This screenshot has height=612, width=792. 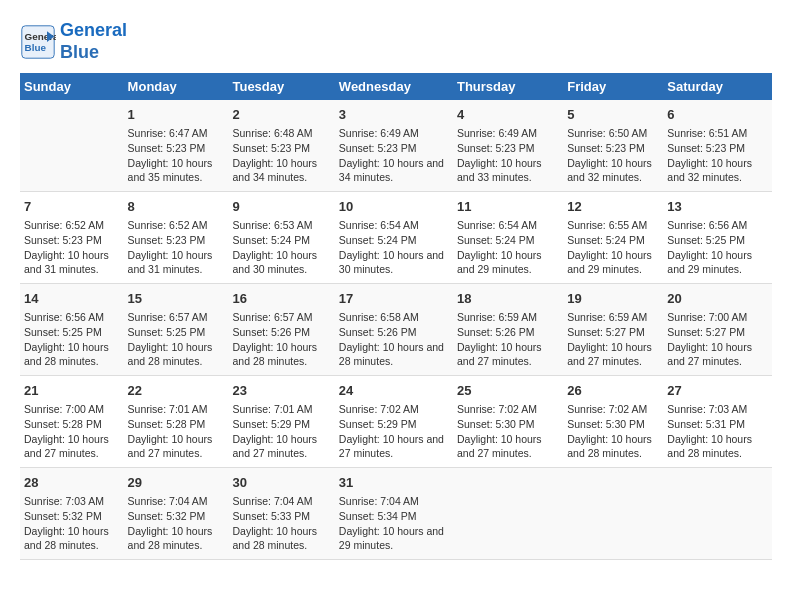 I want to click on calendar-cell: 5Sunrise: 6:50 AMSunset: 5:23 PMDaylight…, so click(x=613, y=146).